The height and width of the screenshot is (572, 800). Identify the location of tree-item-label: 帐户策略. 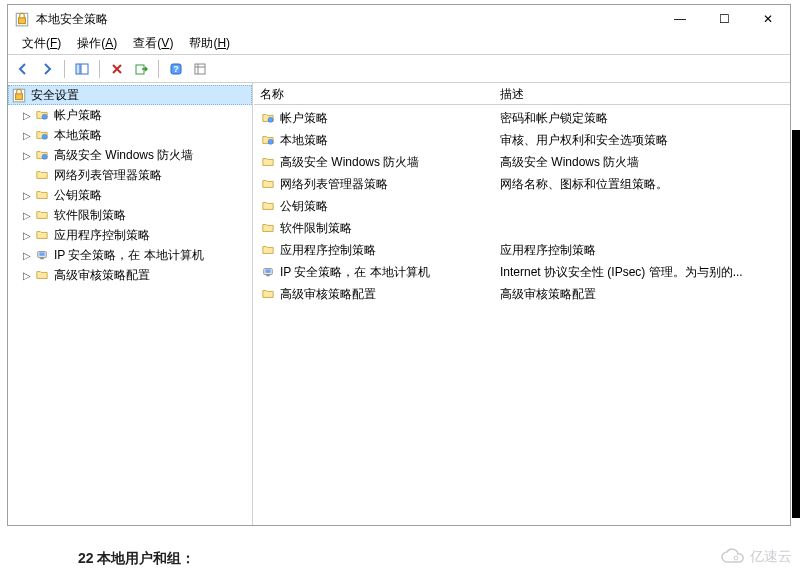
(78, 116).